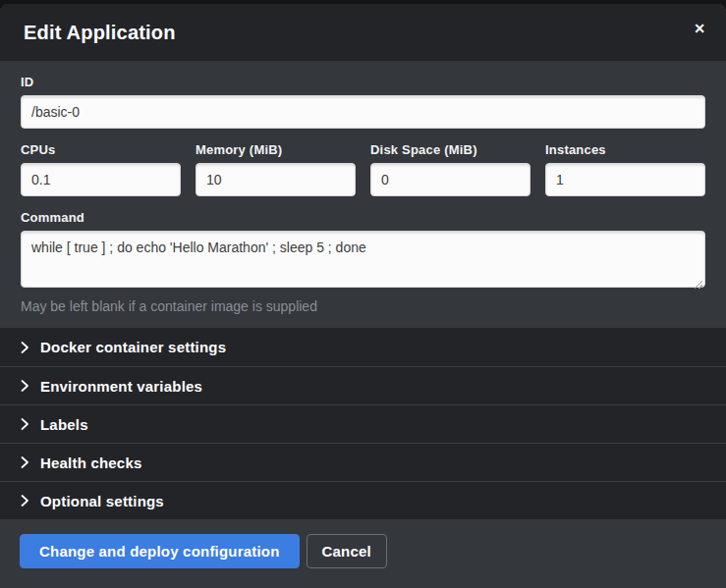  What do you see at coordinates (363, 218) in the screenshot?
I see `command-label: Command` at bounding box center [363, 218].